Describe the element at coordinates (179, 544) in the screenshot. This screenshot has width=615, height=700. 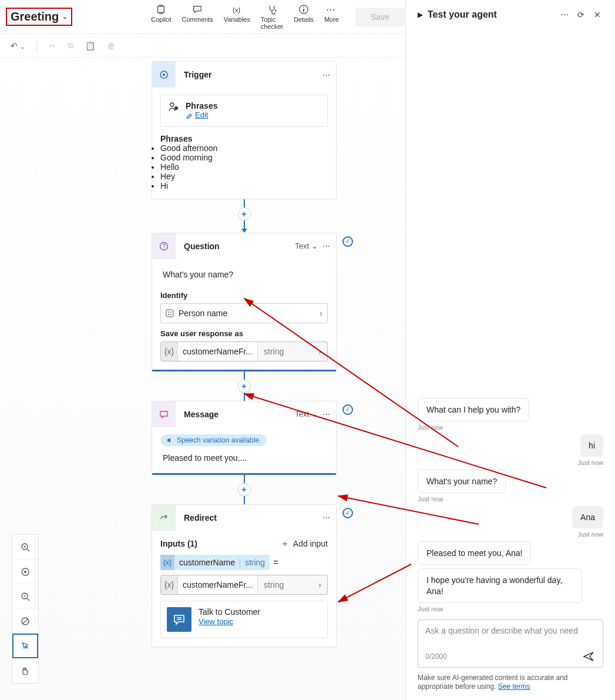
I see `inputs-label: Inputs (1)` at that location.